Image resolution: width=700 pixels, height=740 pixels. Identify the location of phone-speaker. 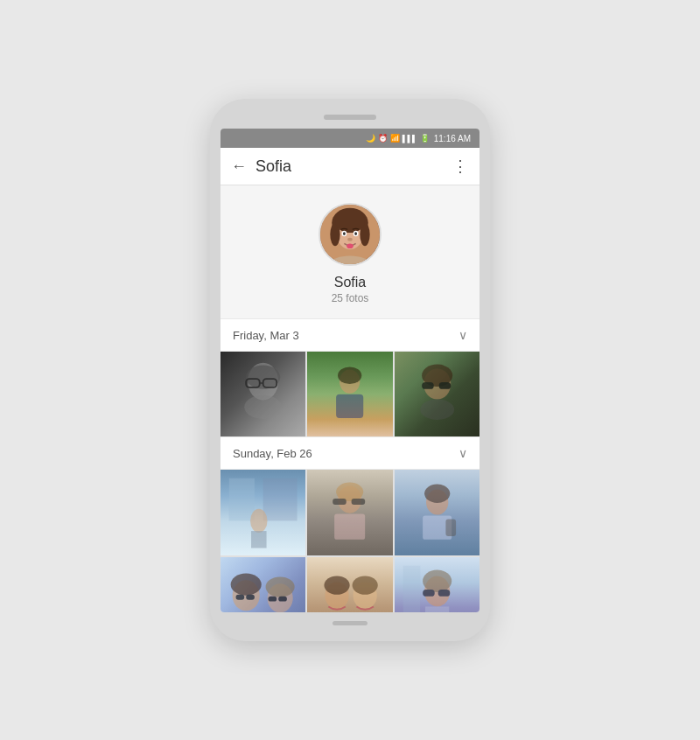
(350, 117).